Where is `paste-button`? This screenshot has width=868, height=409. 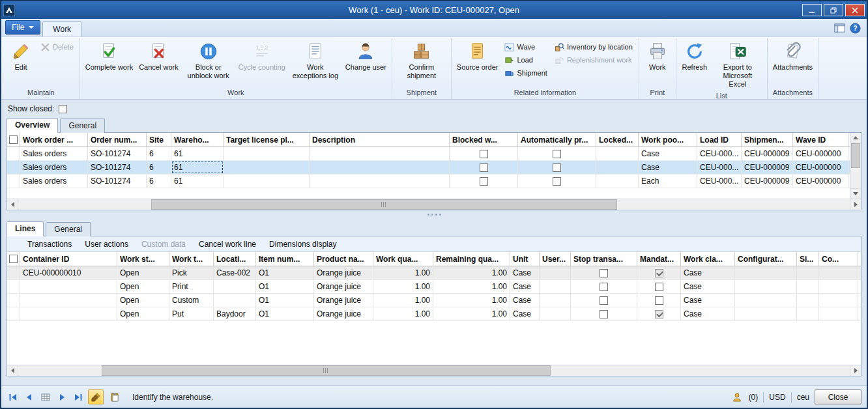
paste-button is located at coordinates (115, 397).